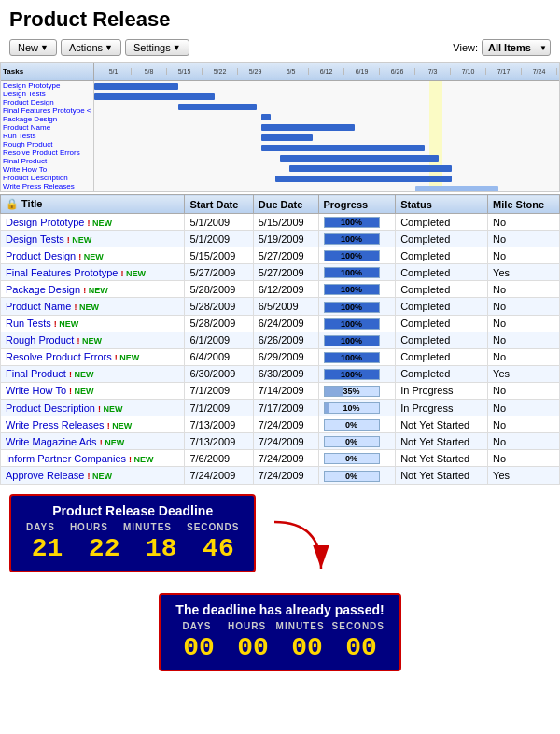  What do you see at coordinates (525, 425) in the screenshot?
I see `cell-milestone-12: No` at bounding box center [525, 425].